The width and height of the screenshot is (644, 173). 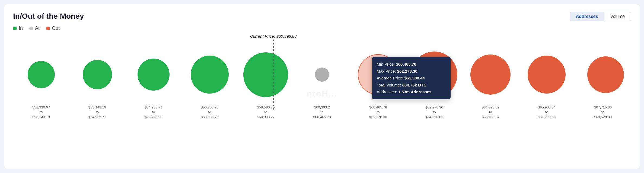 I want to click on chart-title: In/Out of the Money, so click(x=322, y=16).